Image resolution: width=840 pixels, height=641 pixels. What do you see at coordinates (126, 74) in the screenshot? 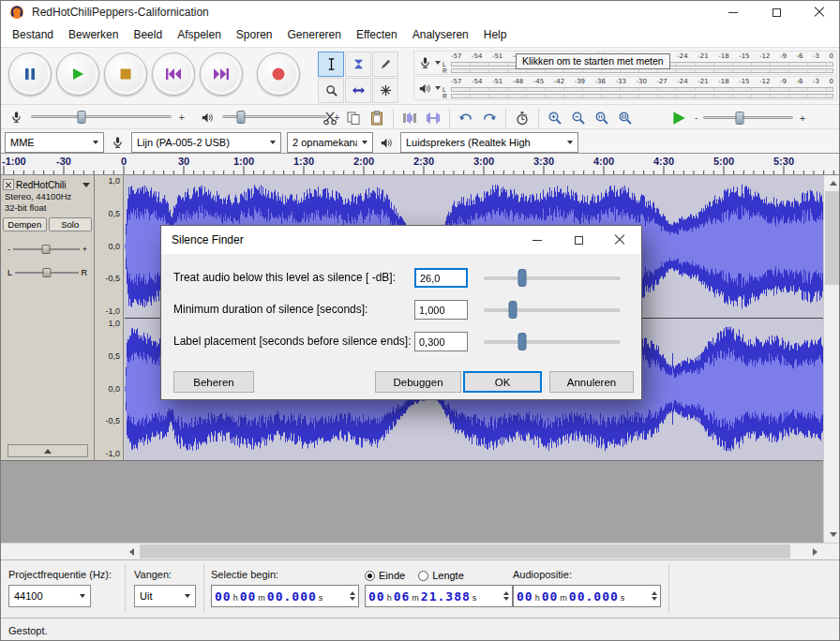
I see `stop-button` at bounding box center [126, 74].